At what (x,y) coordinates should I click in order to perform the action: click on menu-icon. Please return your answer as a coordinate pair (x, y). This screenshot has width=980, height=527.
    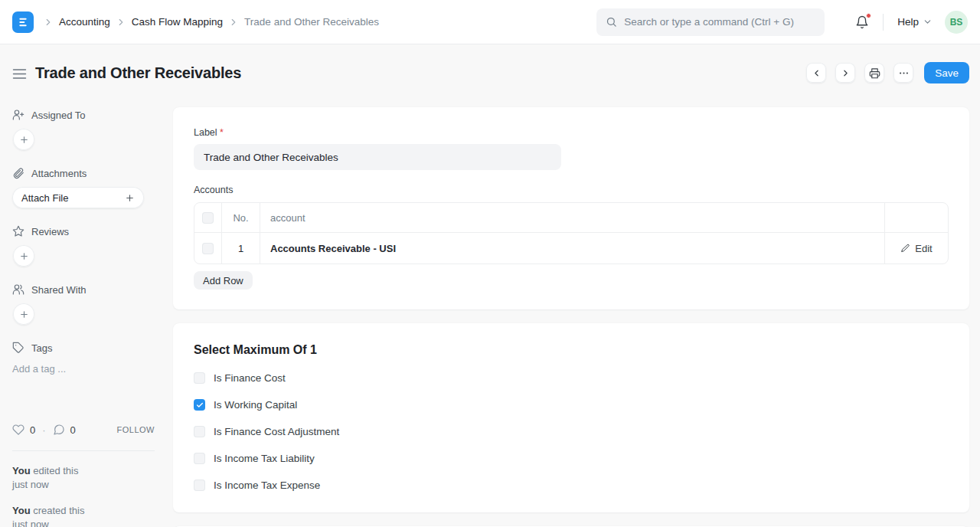
    Looking at the image, I should click on (20, 74).